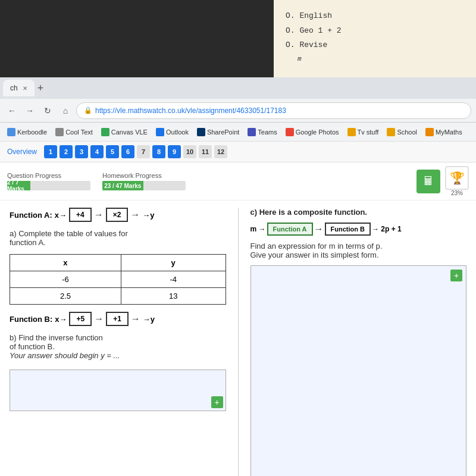 The height and width of the screenshot is (476, 476). Describe the element at coordinates (61, 319) in the screenshot. I see `function-b-x: x→` at that location.